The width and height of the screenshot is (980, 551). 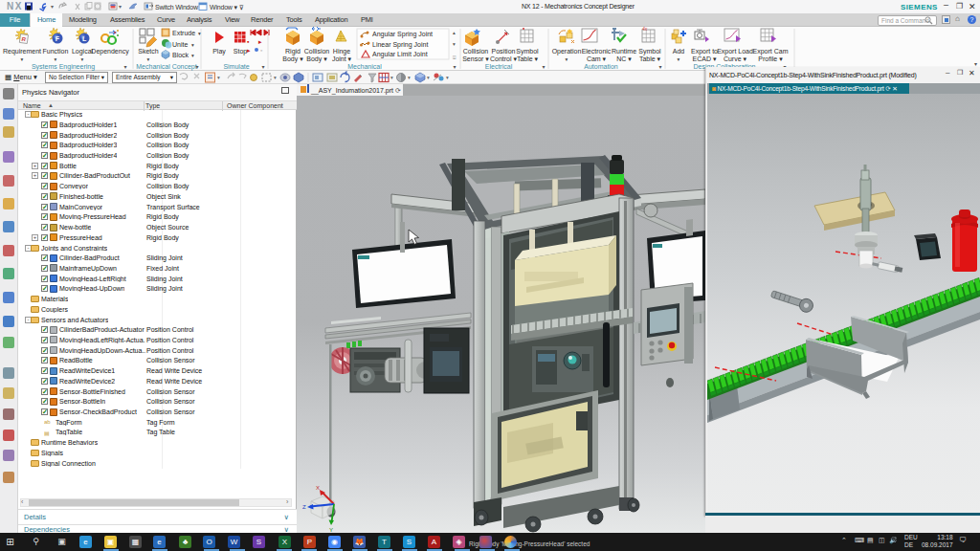 I want to click on svg-text: Stop, so click(x=241, y=52).